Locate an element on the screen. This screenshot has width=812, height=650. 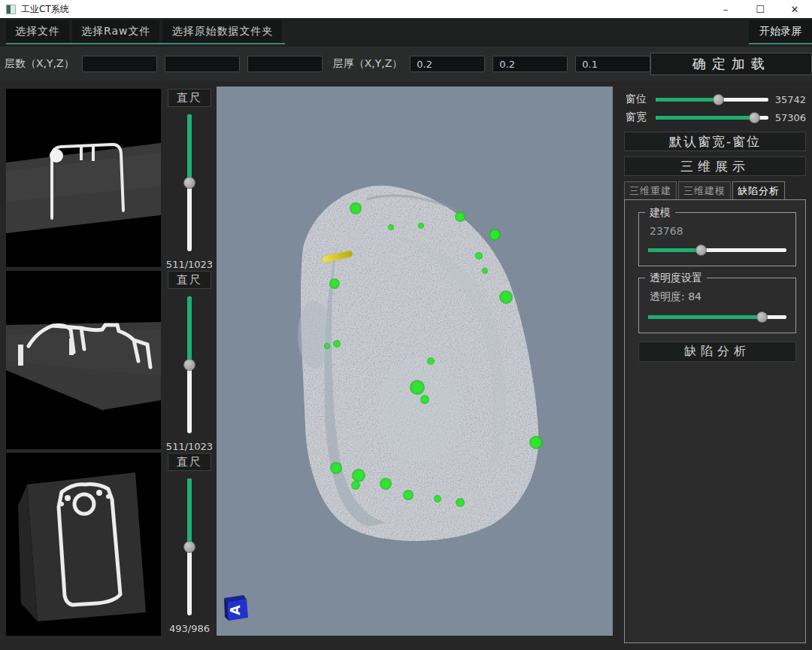
opacity-group: 透明度设置 透明度: 84 is located at coordinates (717, 305).